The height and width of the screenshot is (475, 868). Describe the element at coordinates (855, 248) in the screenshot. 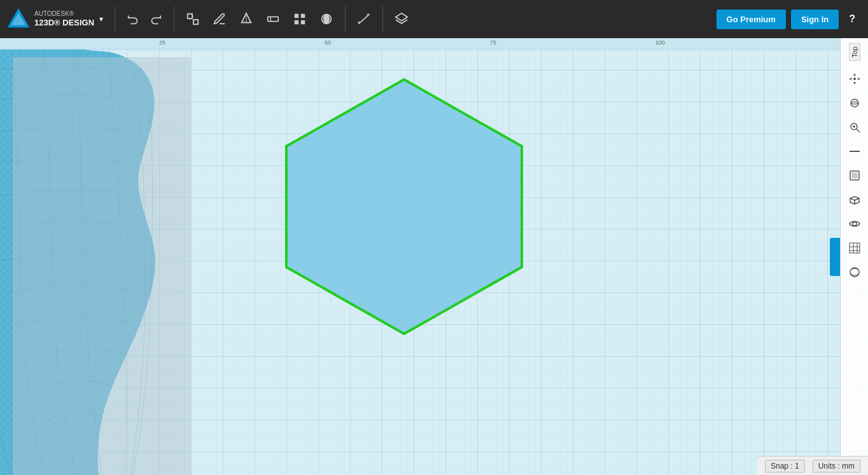

I see `grid-toggle-button` at that location.